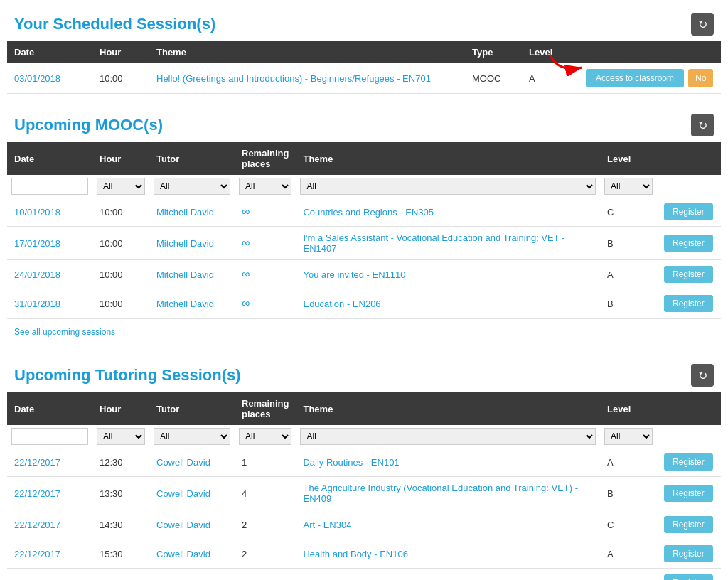 The image size is (728, 580). What do you see at coordinates (265, 554) in the screenshot?
I see `tut-remaining: 2` at bounding box center [265, 554].